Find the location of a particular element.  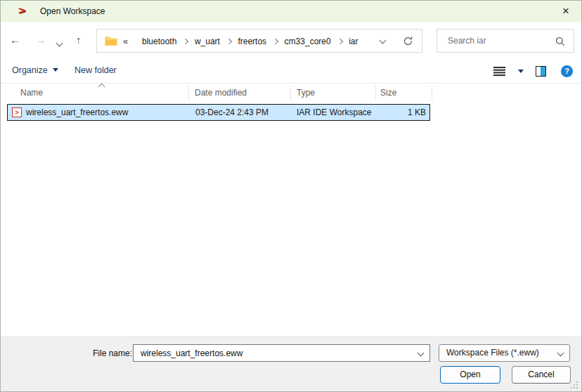

organize-label: Organize is located at coordinates (30, 70).